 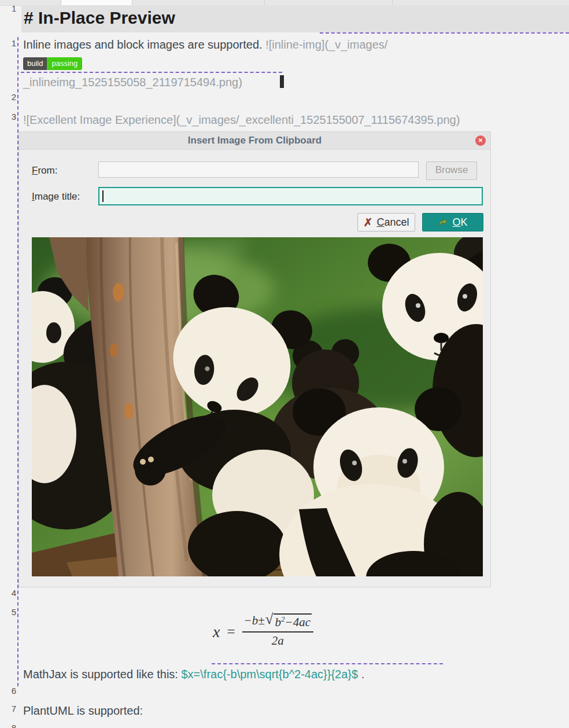 What do you see at coordinates (56, 197) in the screenshot?
I see `image-title-label: Image title:` at bounding box center [56, 197].